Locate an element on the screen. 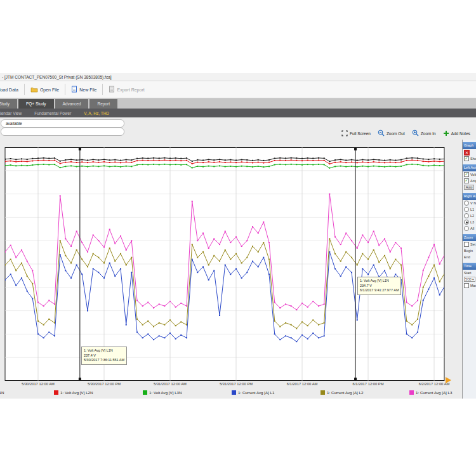 Image resolution: width=476 pixels, height=476 pixels. legend-label: 1: Current Avg [A] L2 is located at coordinates (345, 392).